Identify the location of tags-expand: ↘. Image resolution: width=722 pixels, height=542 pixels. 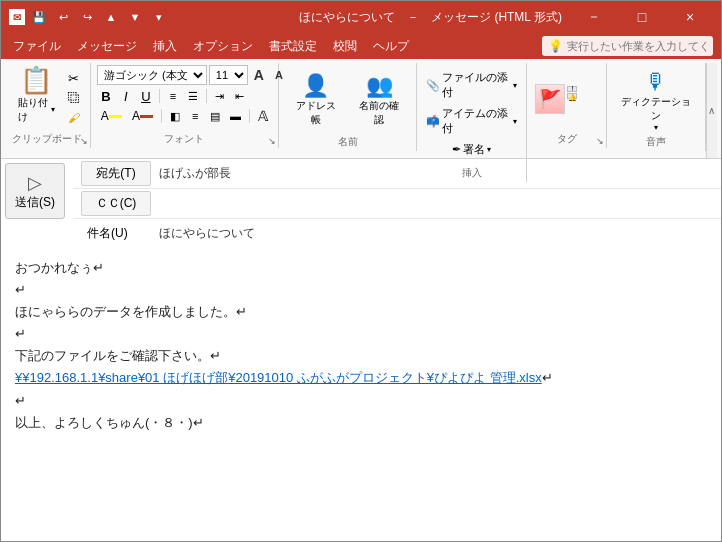
(600, 141).